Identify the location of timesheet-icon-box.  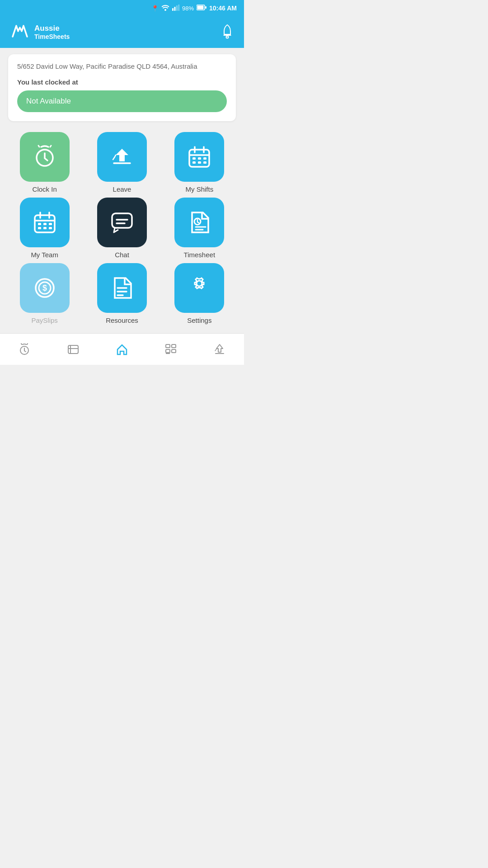
(199, 222).